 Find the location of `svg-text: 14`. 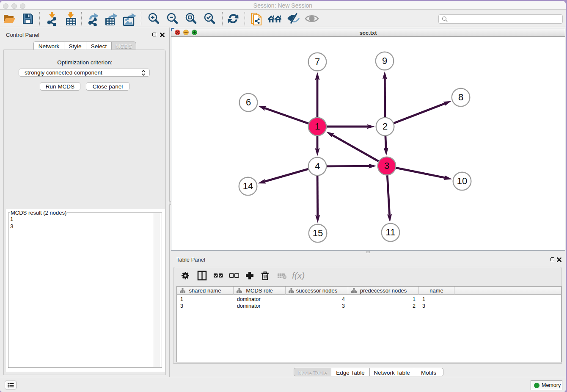

svg-text: 14 is located at coordinates (248, 186).